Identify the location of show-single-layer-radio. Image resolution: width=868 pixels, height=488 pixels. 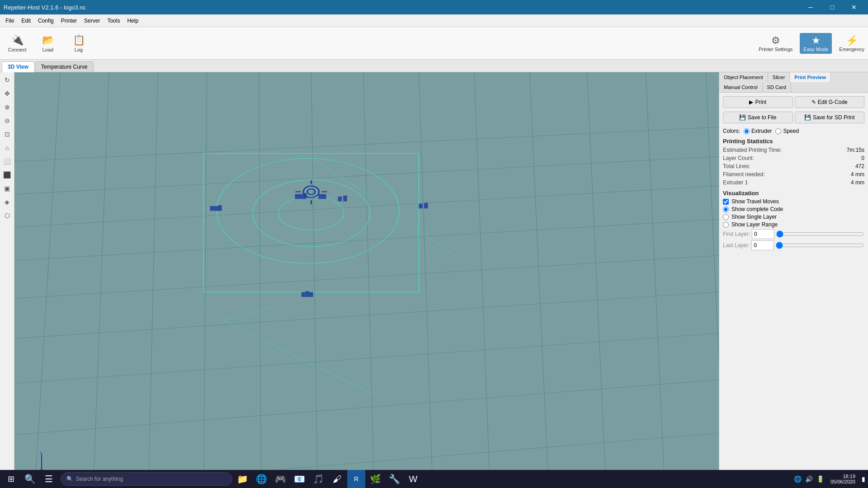
(726, 217).